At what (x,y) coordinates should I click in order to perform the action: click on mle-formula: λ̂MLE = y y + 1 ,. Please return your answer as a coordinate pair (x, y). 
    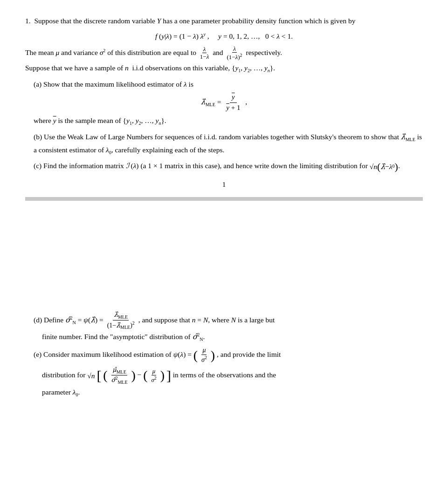
    Looking at the image, I should click on (224, 102).